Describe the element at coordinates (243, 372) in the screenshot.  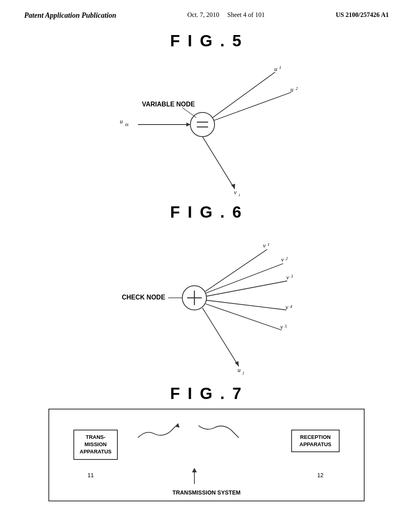
I see `svg-text: j` at that location.